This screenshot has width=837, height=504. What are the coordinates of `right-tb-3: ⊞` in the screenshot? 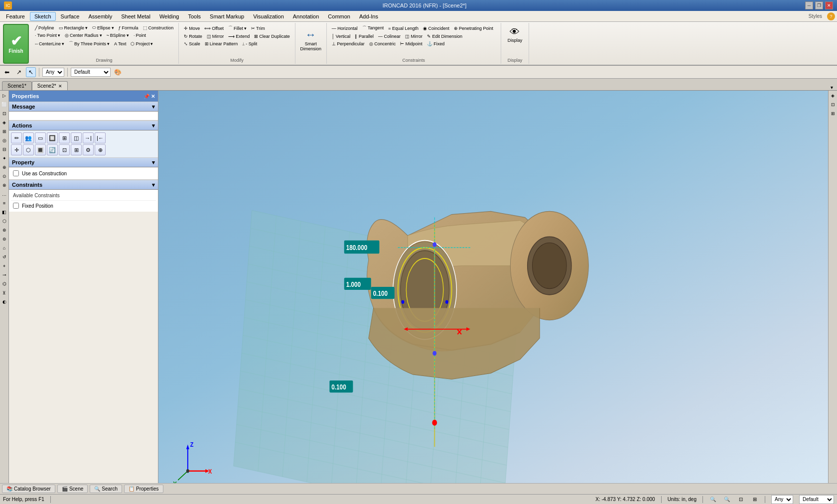 It's located at (833, 114).